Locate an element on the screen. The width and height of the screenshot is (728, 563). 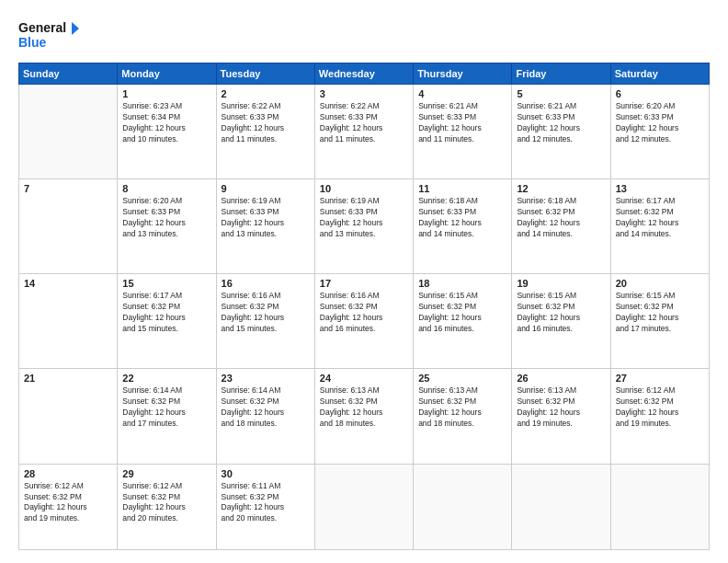
calendar-header-thursday: Thursday is located at coordinates (463, 74).